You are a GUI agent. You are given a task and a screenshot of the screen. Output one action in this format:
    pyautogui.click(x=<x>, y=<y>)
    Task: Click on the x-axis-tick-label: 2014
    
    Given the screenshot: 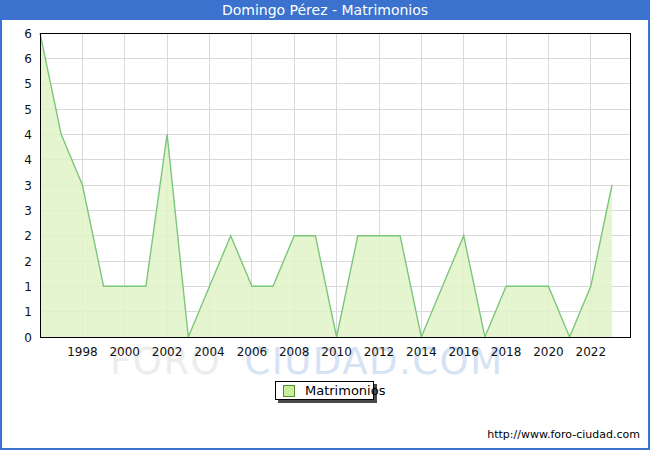 What is the action you would take?
    pyautogui.click(x=422, y=352)
    